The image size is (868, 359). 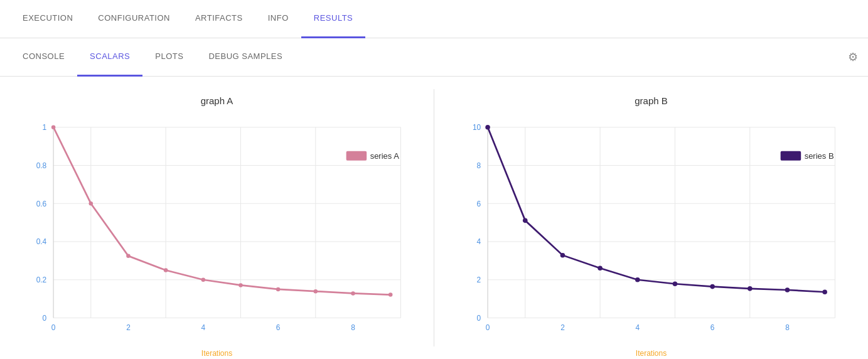 I want to click on top-nav: EXECUTION CONFIGURATION ARTIFACTS INFO R…, so click(x=434, y=19).